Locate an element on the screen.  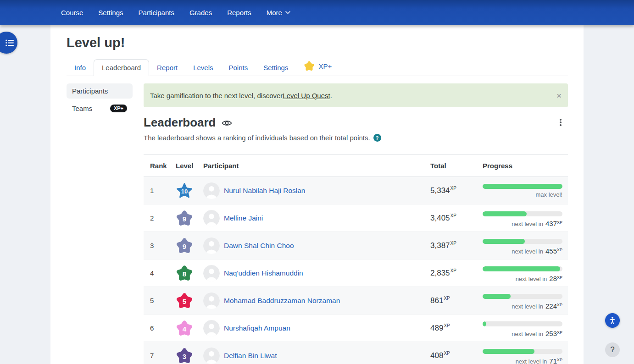
sidebar-item-teams: Teams XP+ is located at coordinates (100, 108).